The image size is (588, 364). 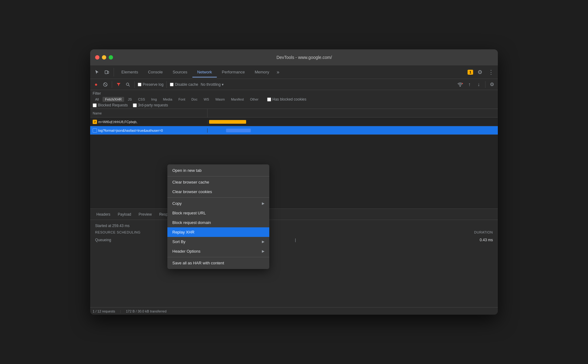 What do you see at coordinates (218, 182) in the screenshot?
I see `ctx-clear-cache: Clear browser cache` at bounding box center [218, 182].